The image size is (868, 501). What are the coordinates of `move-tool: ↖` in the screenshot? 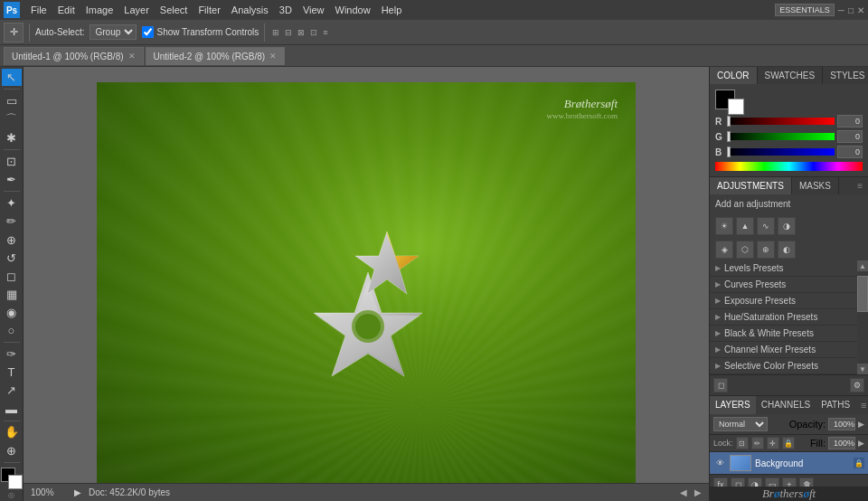 It's located at (12, 78).